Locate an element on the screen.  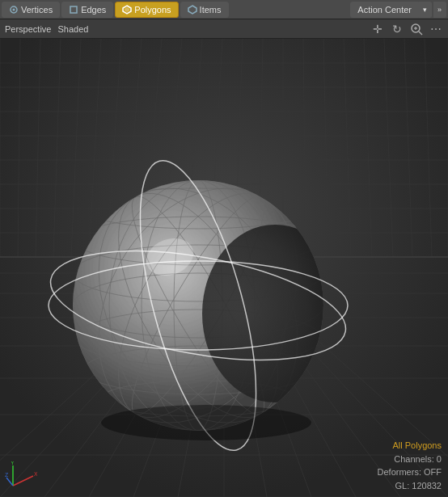
shading-label: Shaded is located at coordinates (73, 29).